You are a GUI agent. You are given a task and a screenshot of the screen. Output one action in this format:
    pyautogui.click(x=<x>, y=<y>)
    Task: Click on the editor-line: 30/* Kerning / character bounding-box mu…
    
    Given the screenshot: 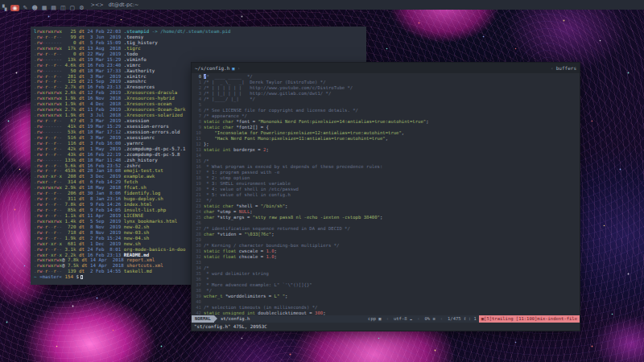 What is the action you would take?
    pyautogui.click(x=386, y=246)
    